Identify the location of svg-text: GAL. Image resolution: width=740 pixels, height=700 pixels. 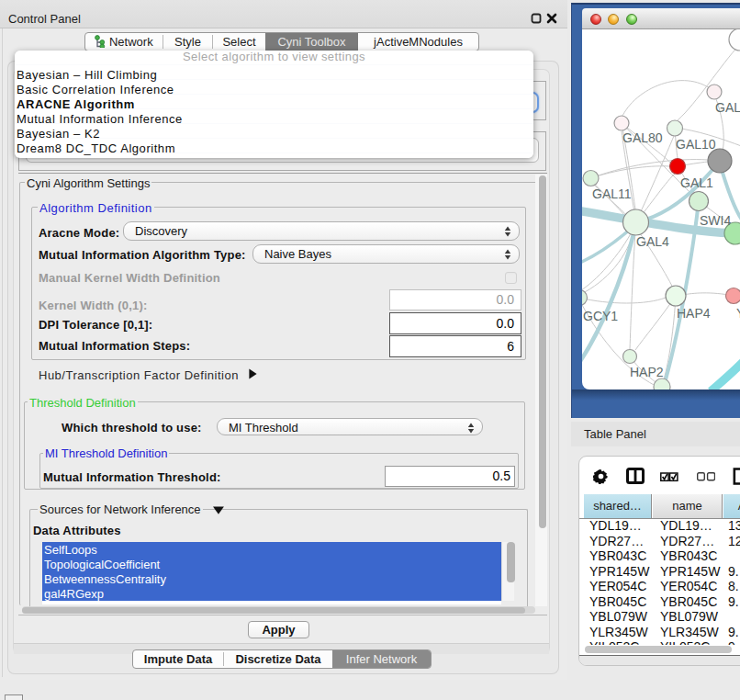
(727, 107).